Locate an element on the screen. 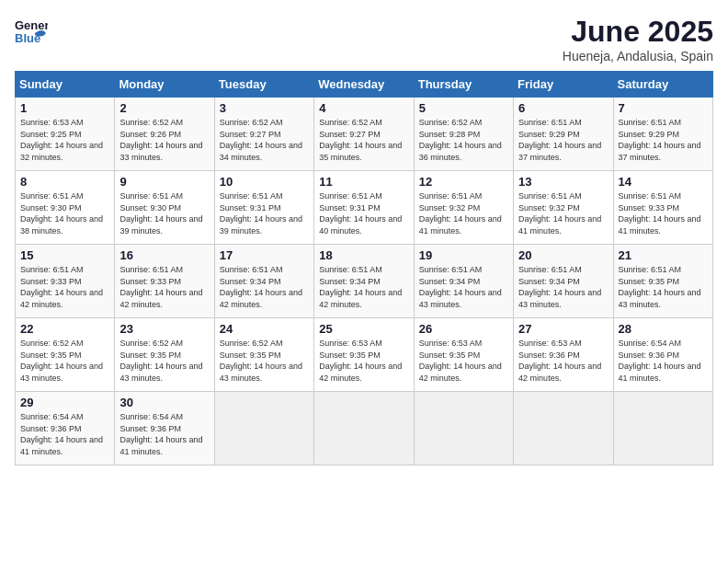  day-number: 7 is located at coordinates (664, 109).